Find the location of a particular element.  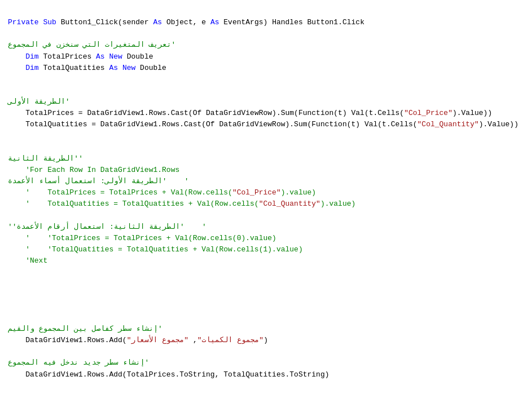

comment-line-10: ' 'TotalQuatities = TotalQuatities + Val… is located at coordinates (156, 249).